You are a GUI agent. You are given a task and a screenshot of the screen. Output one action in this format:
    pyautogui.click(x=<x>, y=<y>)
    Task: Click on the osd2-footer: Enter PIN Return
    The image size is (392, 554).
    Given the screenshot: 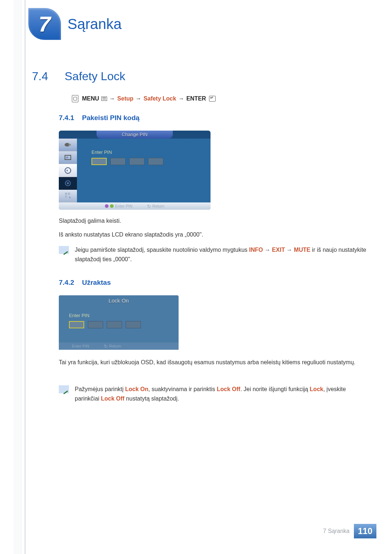 What is the action you would take?
    pyautogui.click(x=119, y=346)
    